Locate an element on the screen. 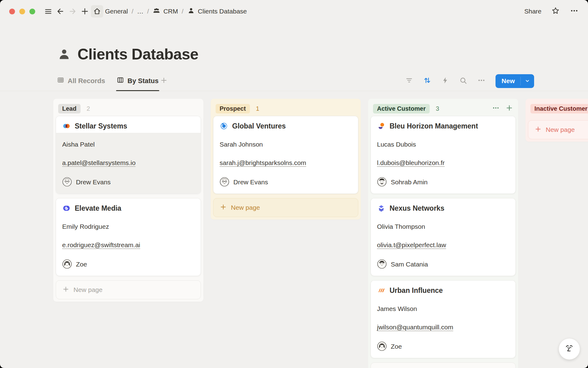 The height and width of the screenshot is (368, 588). record-card: Bleu Horizon Management Lucas Dubois l.d… is located at coordinates (443, 155).